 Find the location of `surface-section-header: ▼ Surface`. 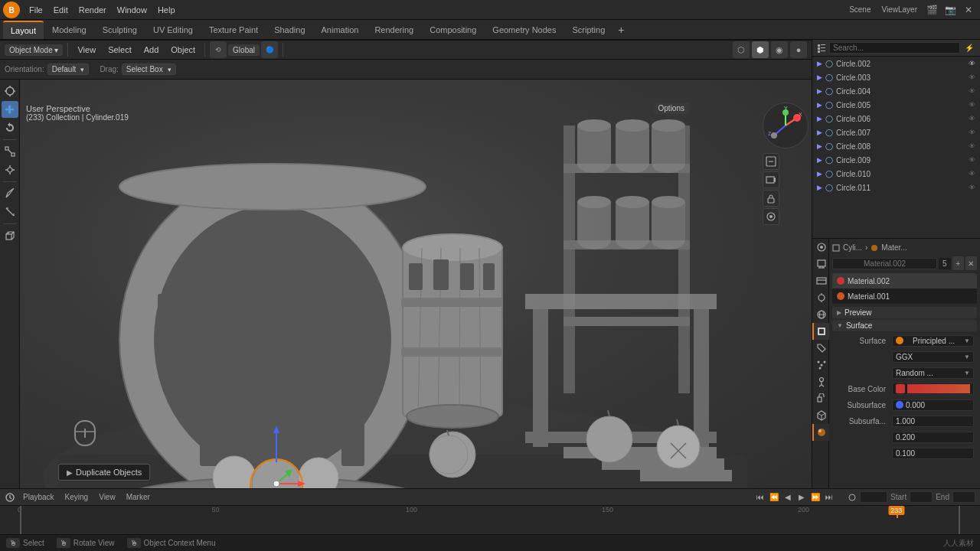

surface-section-header: ▼ Surface is located at coordinates (905, 326).